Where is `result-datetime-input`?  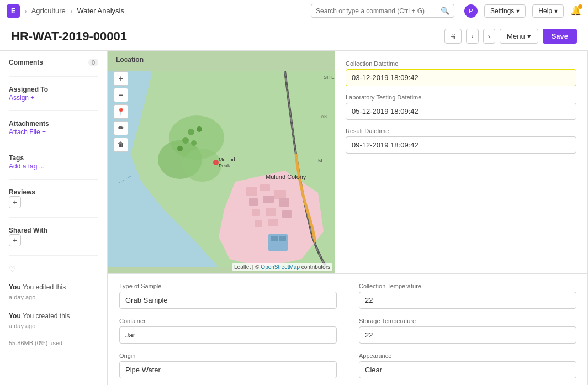
result-datetime-input is located at coordinates (461, 145).